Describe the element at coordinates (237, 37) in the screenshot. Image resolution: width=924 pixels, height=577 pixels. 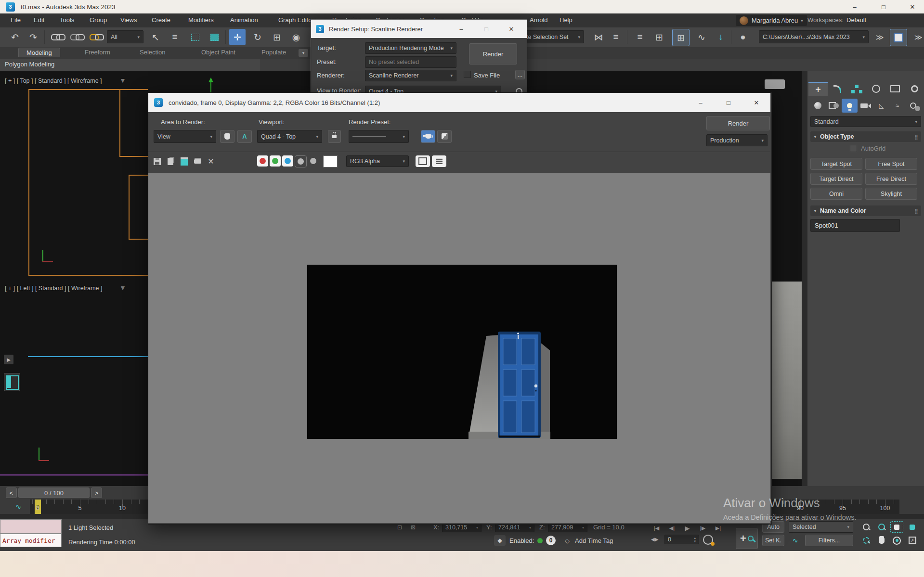
I see `select-and-move-icon: ✛` at that location.